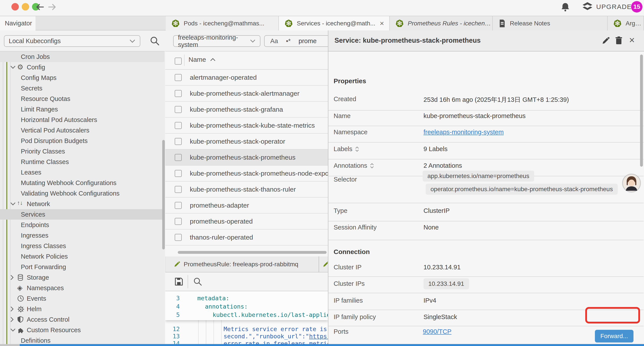 Image resolution: width=644 pixels, height=346 pixels. Describe the element at coordinates (246, 238) in the screenshot. I see `table-row: thanos-ruler-operated` at that location.